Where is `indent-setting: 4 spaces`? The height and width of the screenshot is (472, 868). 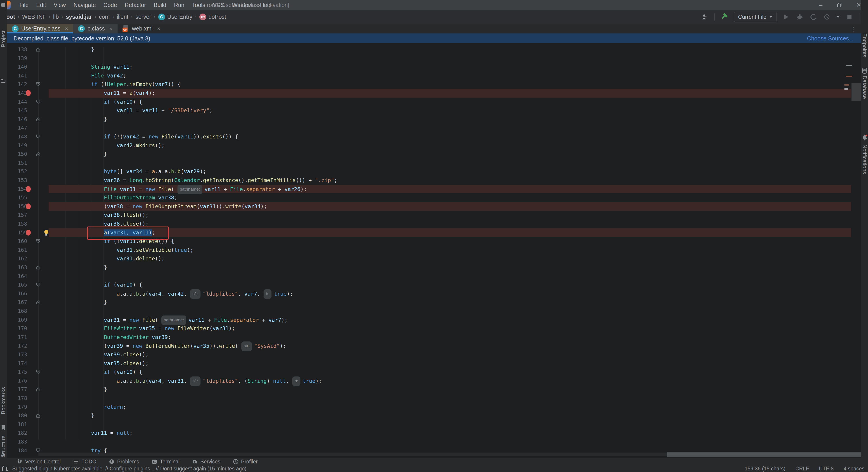
indent-setting: 4 spaces is located at coordinates (854, 469).